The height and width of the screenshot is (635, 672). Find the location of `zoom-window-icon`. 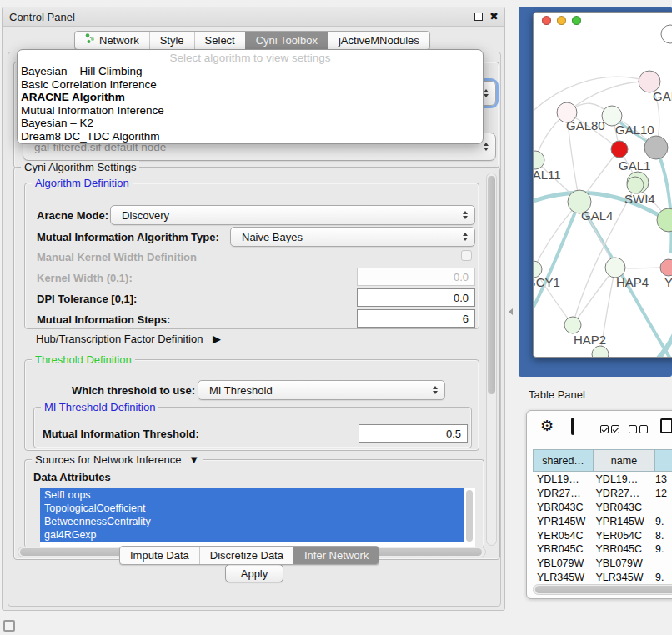

zoom-window-icon is located at coordinates (577, 20).